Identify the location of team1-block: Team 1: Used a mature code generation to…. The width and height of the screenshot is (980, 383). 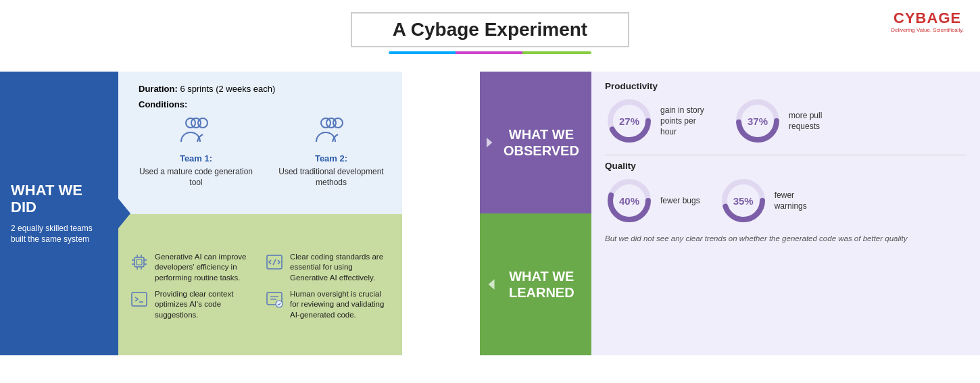
(196, 152).